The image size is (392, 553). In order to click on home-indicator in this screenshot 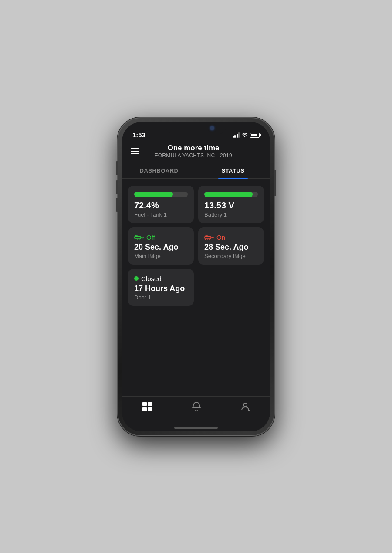, I will do `click(196, 427)`.